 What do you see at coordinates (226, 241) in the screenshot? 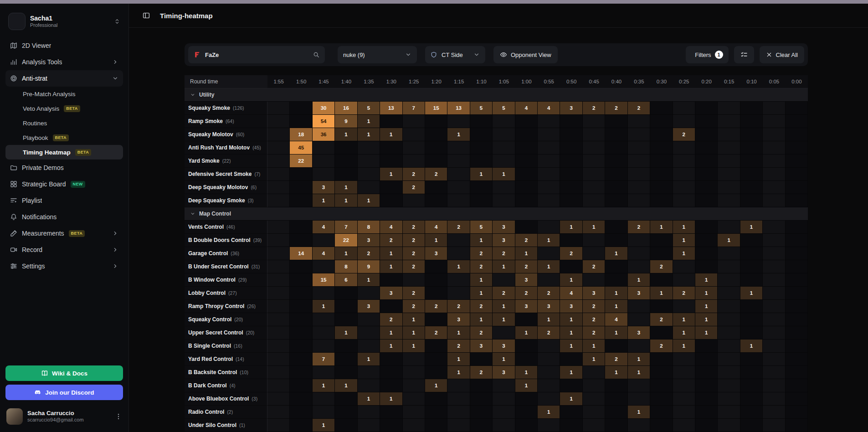
I see `row-label: B Double Doors Control(39)` at bounding box center [226, 241].